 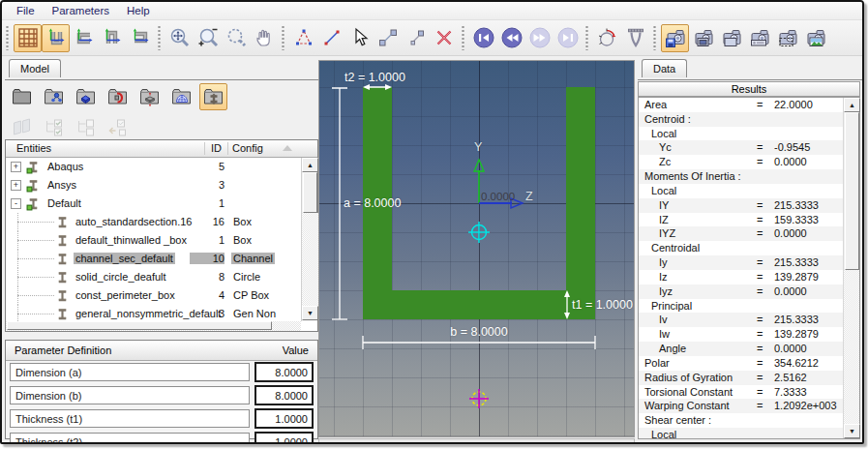 I want to click on move-tree-button, so click(x=118, y=128).